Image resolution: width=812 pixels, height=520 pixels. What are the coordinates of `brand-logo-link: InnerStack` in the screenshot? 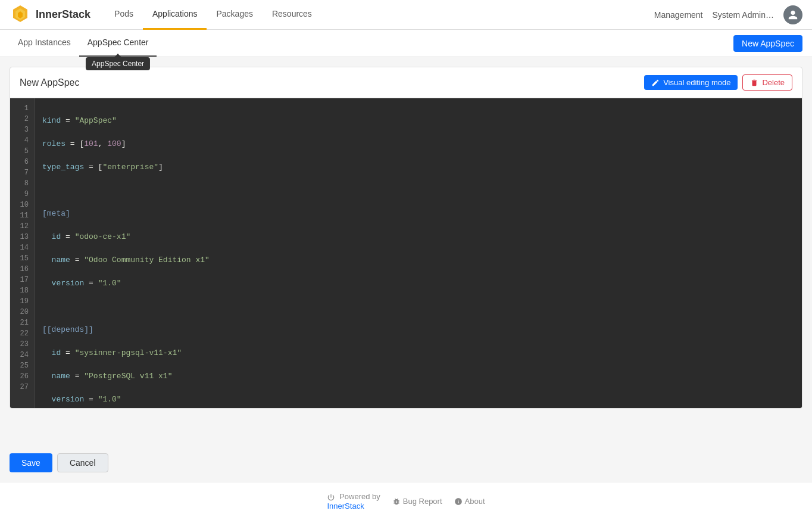 It's located at (50, 15).